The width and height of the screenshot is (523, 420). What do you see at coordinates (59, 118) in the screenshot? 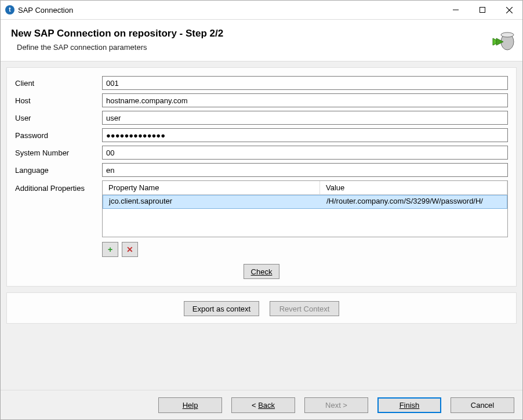
I see `label-user: User` at bounding box center [59, 118].